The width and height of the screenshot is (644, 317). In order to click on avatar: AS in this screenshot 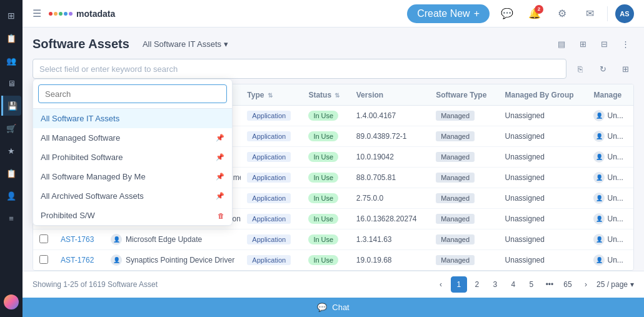, I will do `click(625, 14)`.